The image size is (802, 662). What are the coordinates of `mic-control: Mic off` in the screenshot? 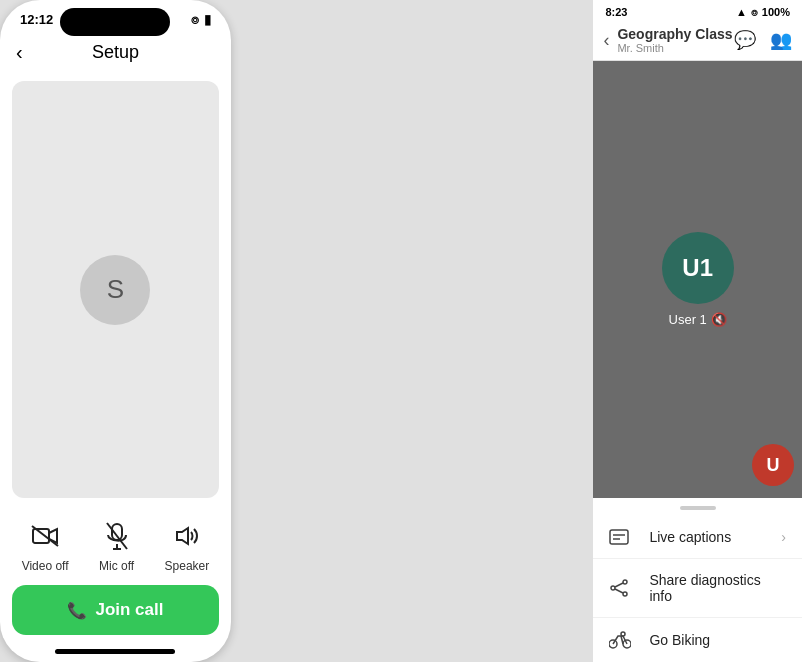 It's located at (117, 546).